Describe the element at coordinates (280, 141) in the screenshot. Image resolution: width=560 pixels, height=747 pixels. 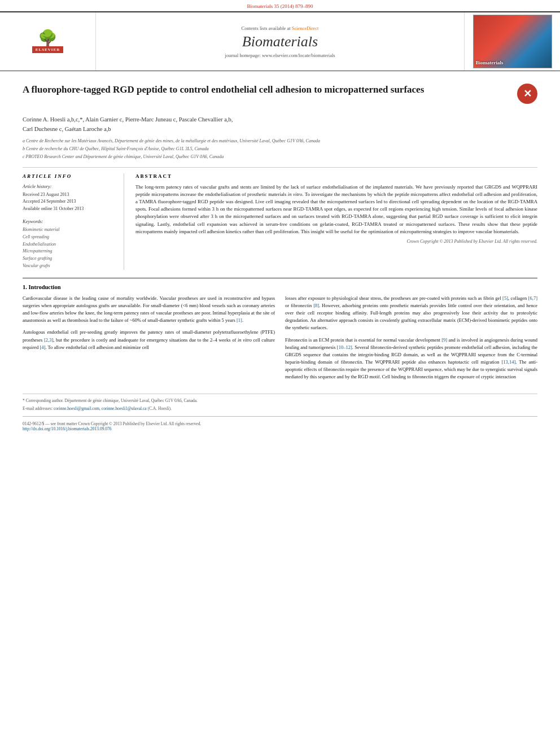
I see `affiliation-a: a Centre de Recherche sur les Matériaux …` at that location.